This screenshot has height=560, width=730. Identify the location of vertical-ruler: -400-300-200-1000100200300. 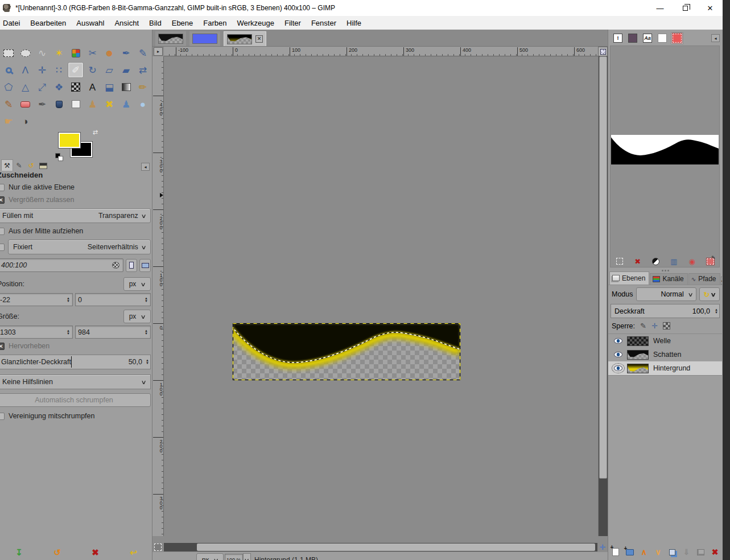
(158, 296).